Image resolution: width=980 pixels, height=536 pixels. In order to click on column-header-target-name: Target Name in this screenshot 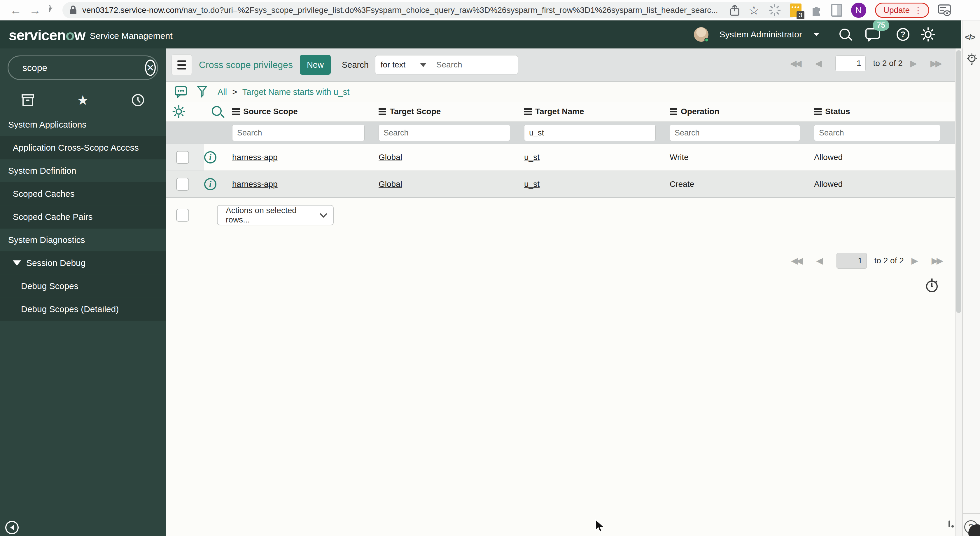, I will do `click(554, 112)`.